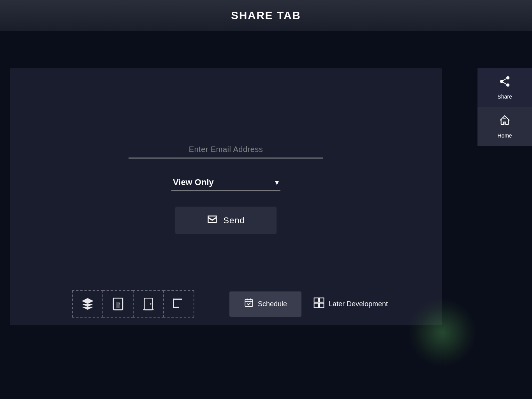 This screenshot has width=532, height=399. I want to click on send-button: Send, so click(226, 221).